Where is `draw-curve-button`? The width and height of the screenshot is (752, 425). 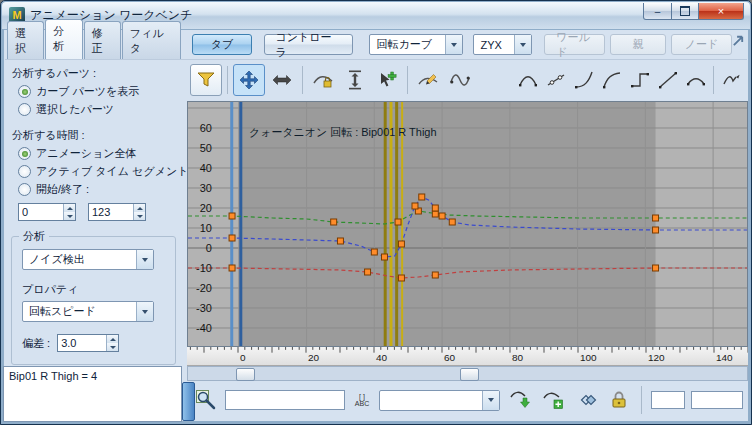
draw-curve-button is located at coordinates (428, 80).